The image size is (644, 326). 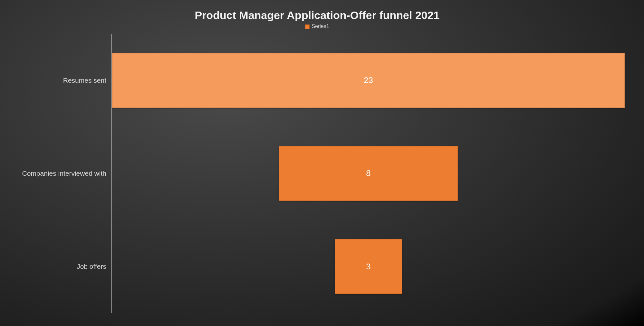 What do you see at coordinates (368, 173) in the screenshot?
I see `data-label: 8` at bounding box center [368, 173].